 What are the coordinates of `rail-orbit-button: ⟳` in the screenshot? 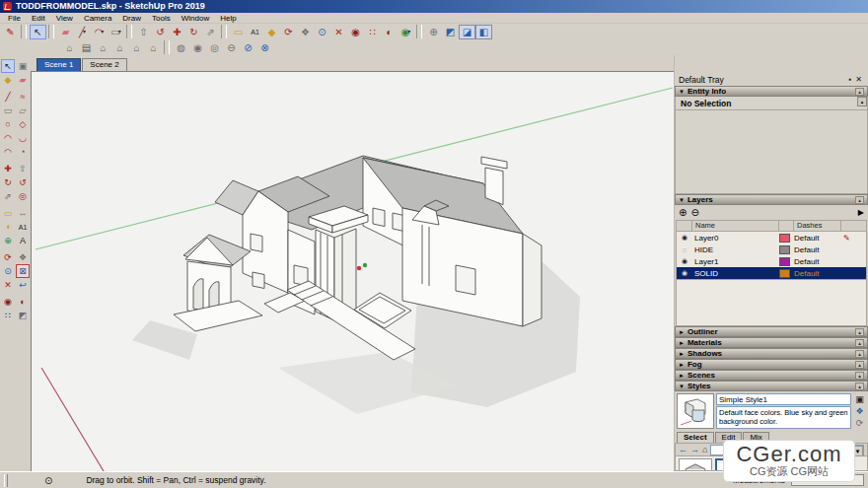 It's located at (8, 257).